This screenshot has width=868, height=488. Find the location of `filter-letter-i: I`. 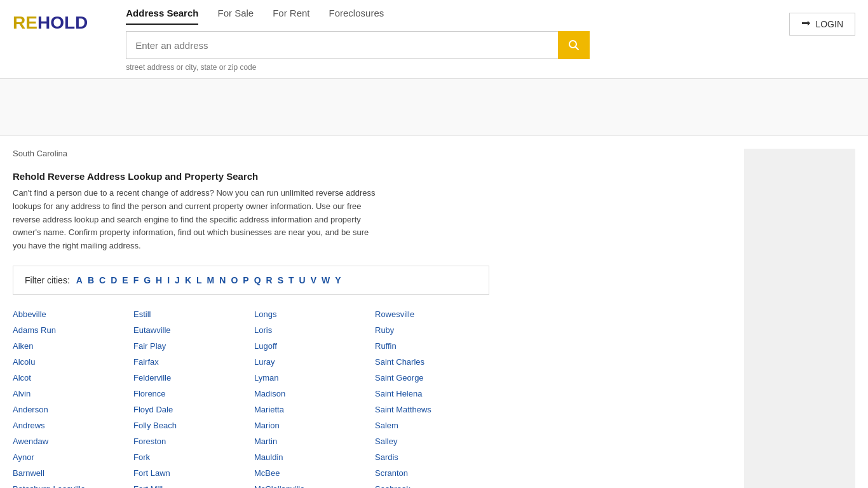

filter-letter-i: I is located at coordinates (168, 280).